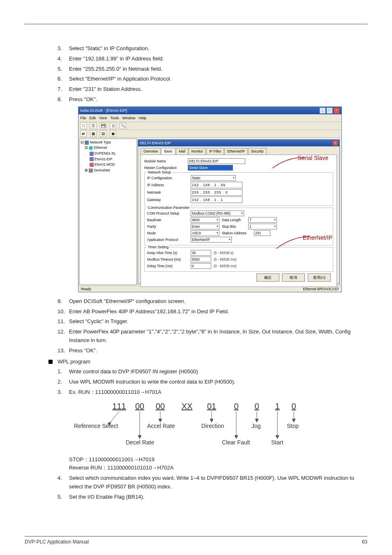 This screenshot has height=555, width=392. What do you see at coordinates (263, 227) in the screenshot?
I see `stop-select: 1` at bounding box center [263, 227].